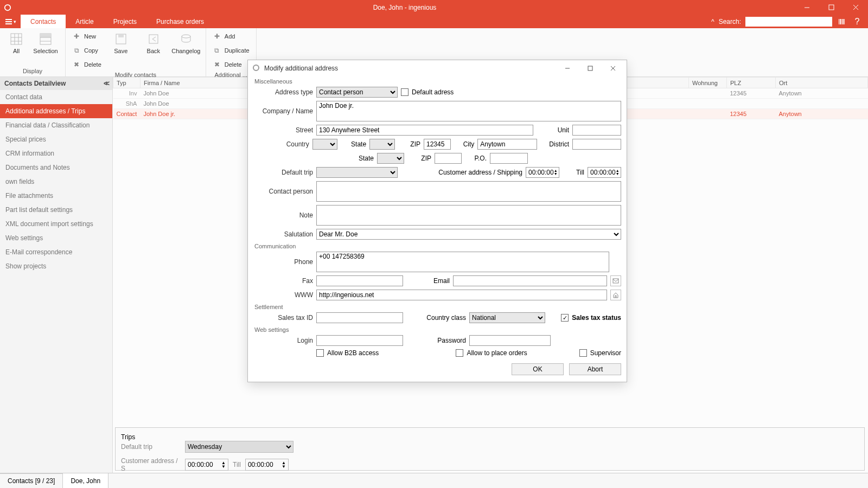  What do you see at coordinates (751, 83) in the screenshot?
I see `col-plz: PLZ` at bounding box center [751, 83].